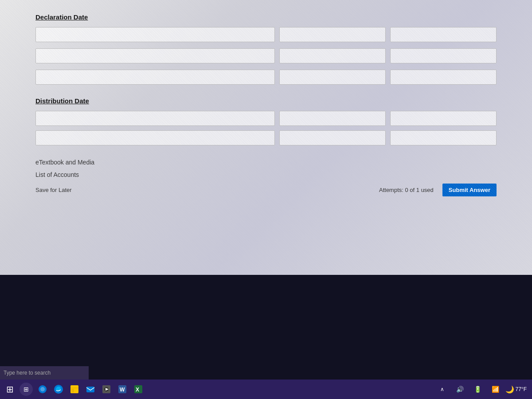 This screenshot has width=532, height=399. What do you see at coordinates (443, 118) in the screenshot?
I see `distribution-row1-col3` at bounding box center [443, 118].